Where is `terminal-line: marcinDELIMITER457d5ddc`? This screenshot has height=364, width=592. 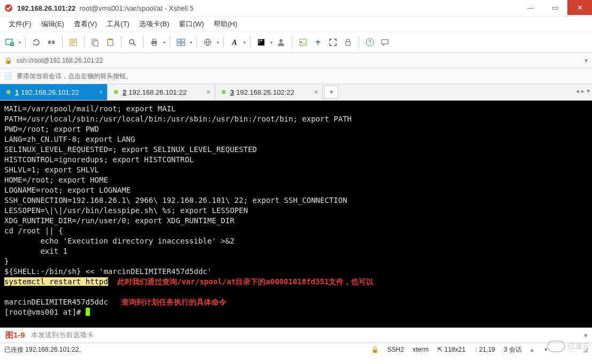
terminal-line: marcinDELIMITER457d5ddc is located at coordinates (56, 302).